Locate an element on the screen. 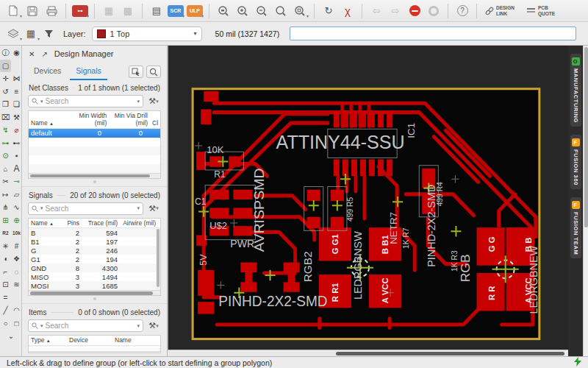 The height and width of the screenshot is (368, 588). signal-row: MOSI 3 1685 is located at coordinates (94, 286).